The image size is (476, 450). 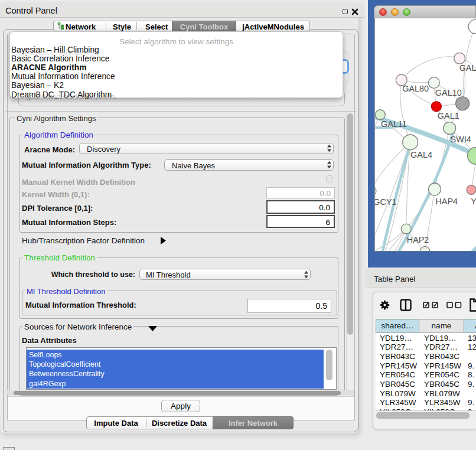 I want to click on svg-text: HAP2, so click(x=418, y=240).